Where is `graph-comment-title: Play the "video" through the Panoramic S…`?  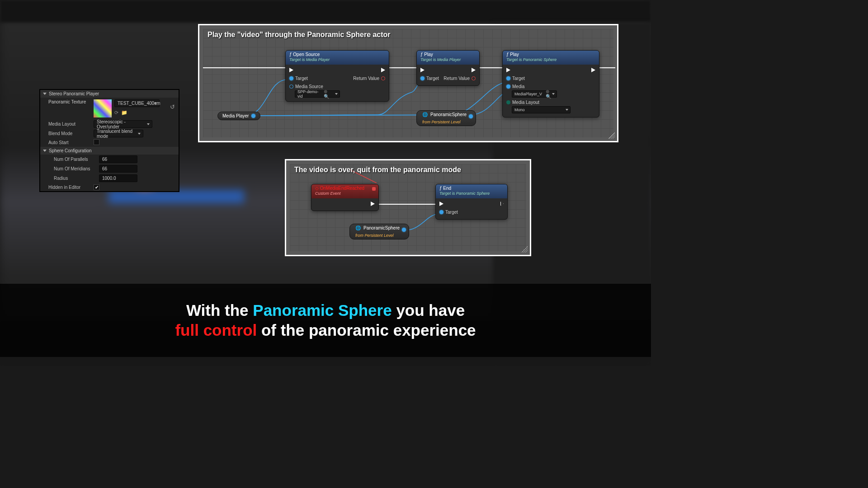 graph-comment-title: Play the "video" through the Panoramic S… is located at coordinates (299, 35).